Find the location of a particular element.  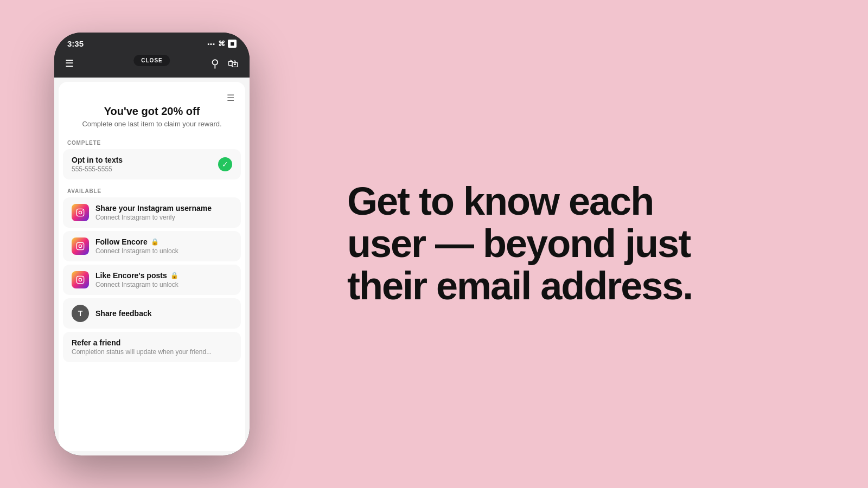

search-icon: ⚲ is located at coordinates (215, 63).